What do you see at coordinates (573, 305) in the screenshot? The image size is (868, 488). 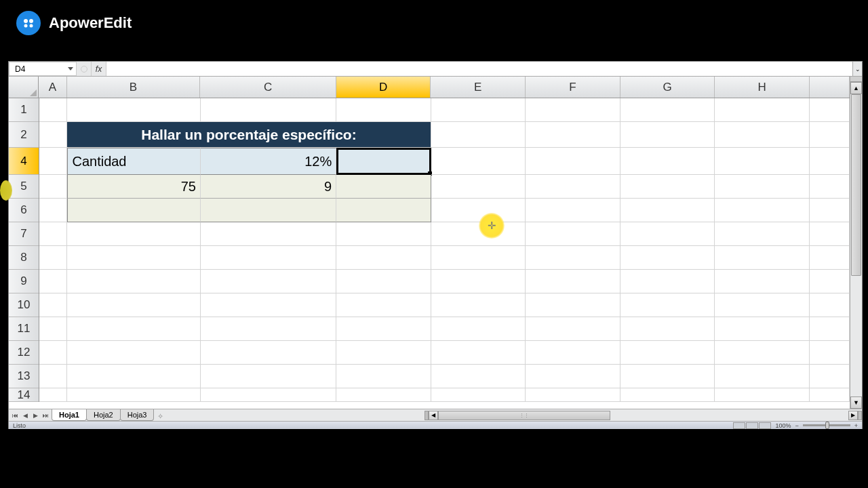 I see `cell-F10` at bounding box center [573, 305].